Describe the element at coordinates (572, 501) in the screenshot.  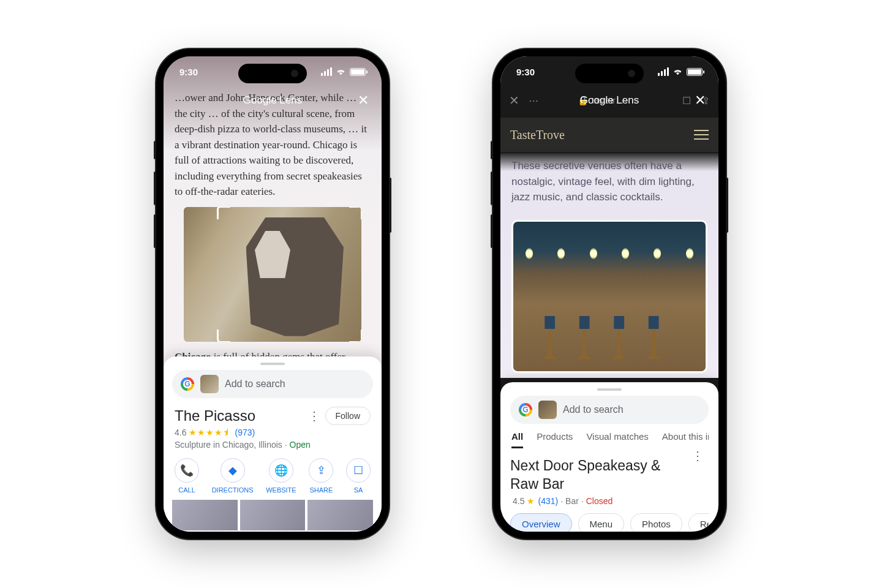
I see `place-type: Bar` at that location.